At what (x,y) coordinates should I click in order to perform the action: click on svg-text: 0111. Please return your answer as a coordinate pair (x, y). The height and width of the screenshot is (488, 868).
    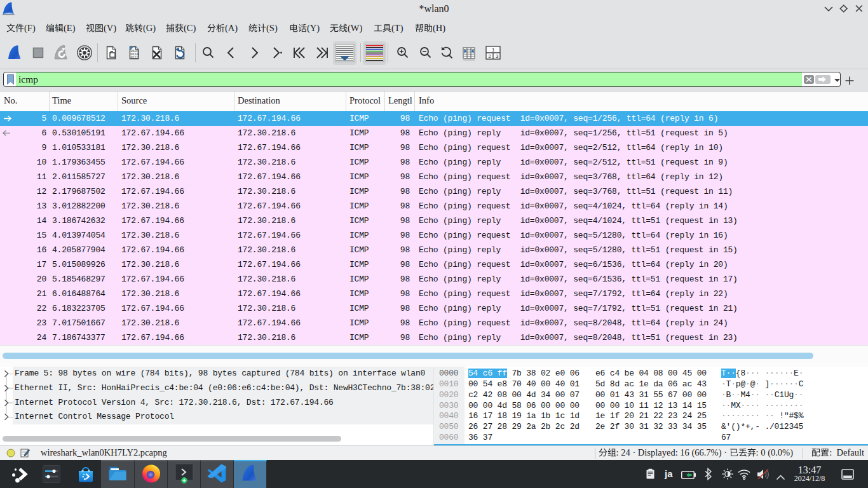
    Looking at the image, I should click on (135, 57).